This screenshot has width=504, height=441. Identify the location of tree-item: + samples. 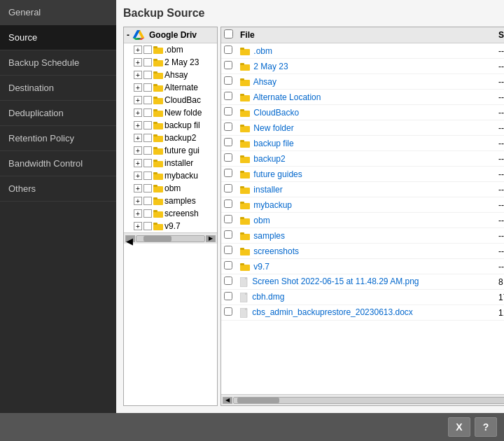
(171, 201).